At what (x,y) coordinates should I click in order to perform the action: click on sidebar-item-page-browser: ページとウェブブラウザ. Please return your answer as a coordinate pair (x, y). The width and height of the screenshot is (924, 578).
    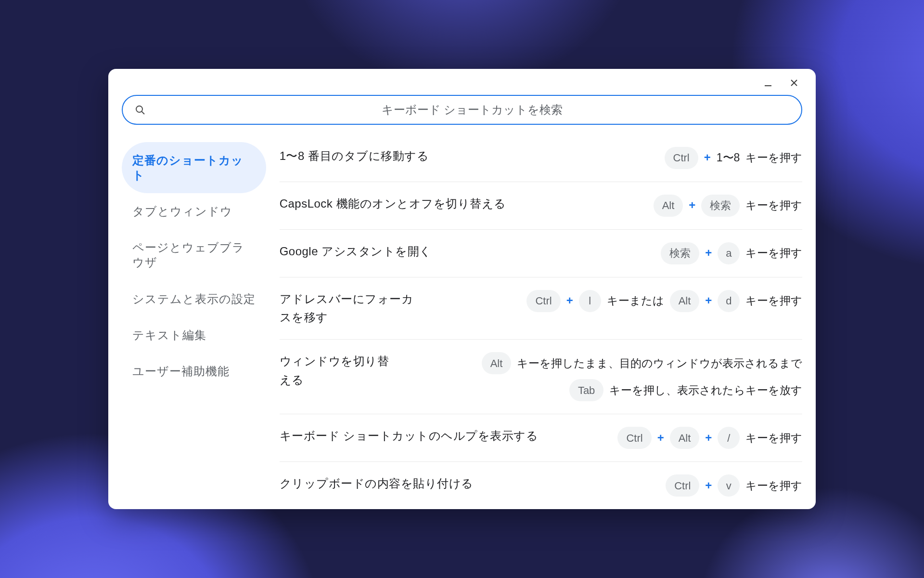
    Looking at the image, I should click on (194, 255).